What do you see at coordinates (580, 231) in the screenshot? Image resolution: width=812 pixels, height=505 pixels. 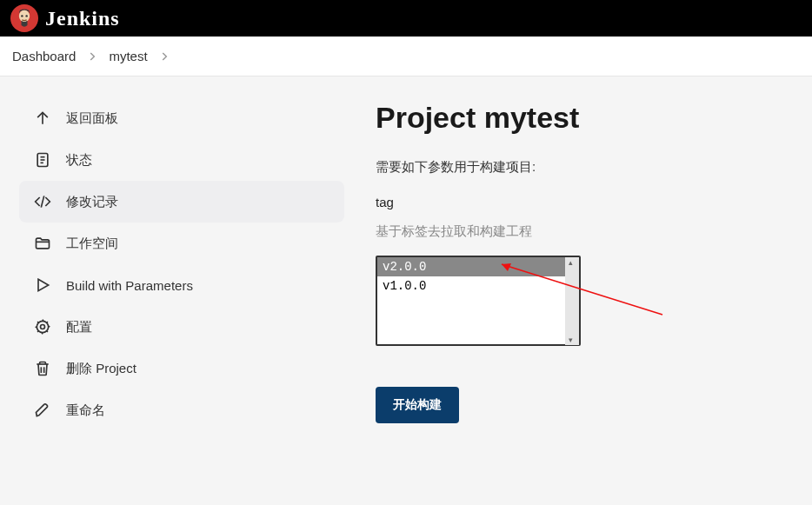 I see `param-description: 基于标签去拉取和构建工程` at bounding box center [580, 231].